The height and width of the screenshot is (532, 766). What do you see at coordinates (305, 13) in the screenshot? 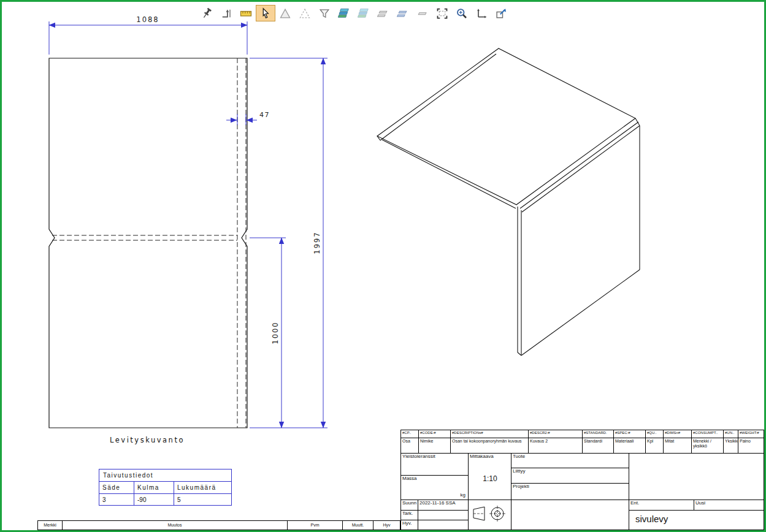
I see `triangle-dashed-icon` at bounding box center [305, 13].